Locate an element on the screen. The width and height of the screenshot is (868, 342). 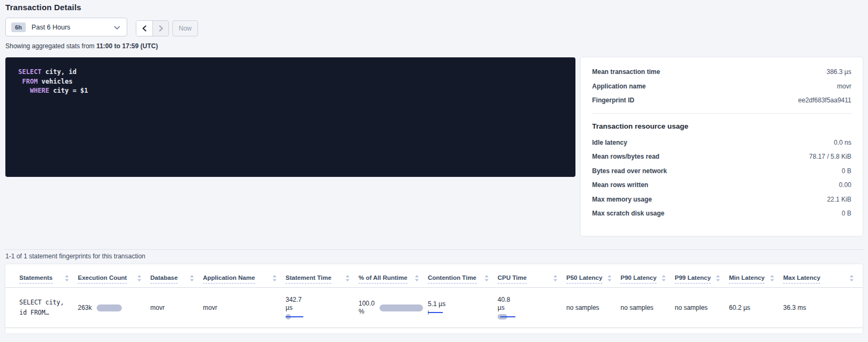
column-header-p50-latency: P50 Latency is located at coordinates (594, 276).